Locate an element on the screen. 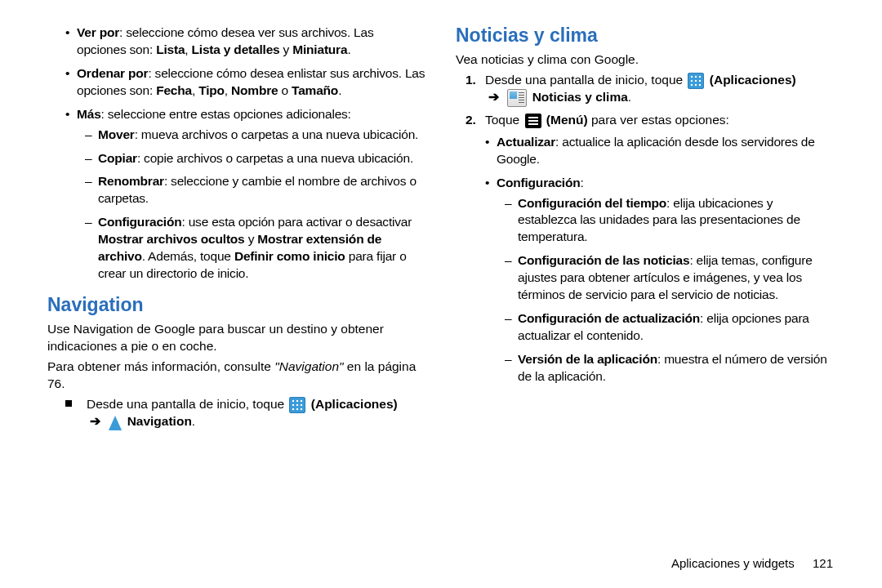 Image resolution: width=882 pixels, height=588 pixels. nav-more-info: Para obtener más información, consulte "… is located at coordinates (237, 376).